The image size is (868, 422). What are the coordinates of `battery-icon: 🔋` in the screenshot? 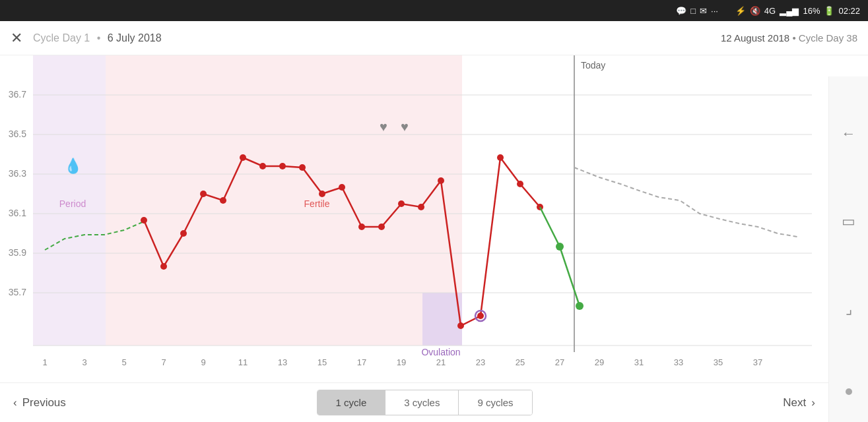 It's located at (829, 11).